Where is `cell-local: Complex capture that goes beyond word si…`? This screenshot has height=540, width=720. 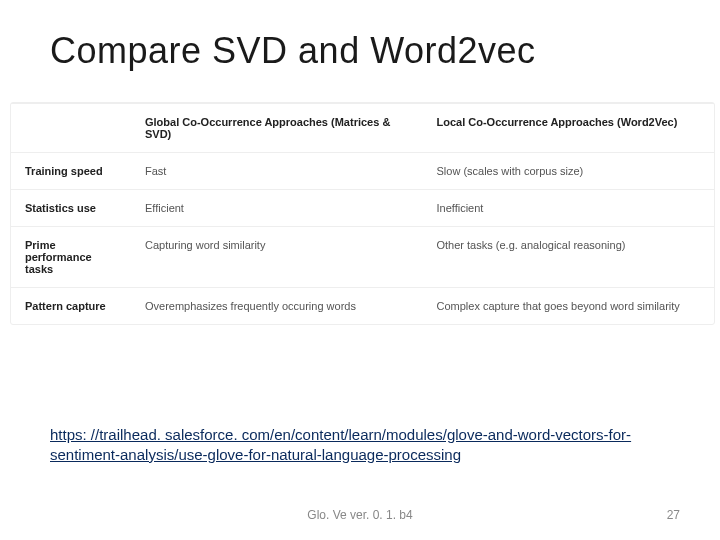 cell-local: Complex capture that goes beyond word si… is located at coordinates (569, 306).